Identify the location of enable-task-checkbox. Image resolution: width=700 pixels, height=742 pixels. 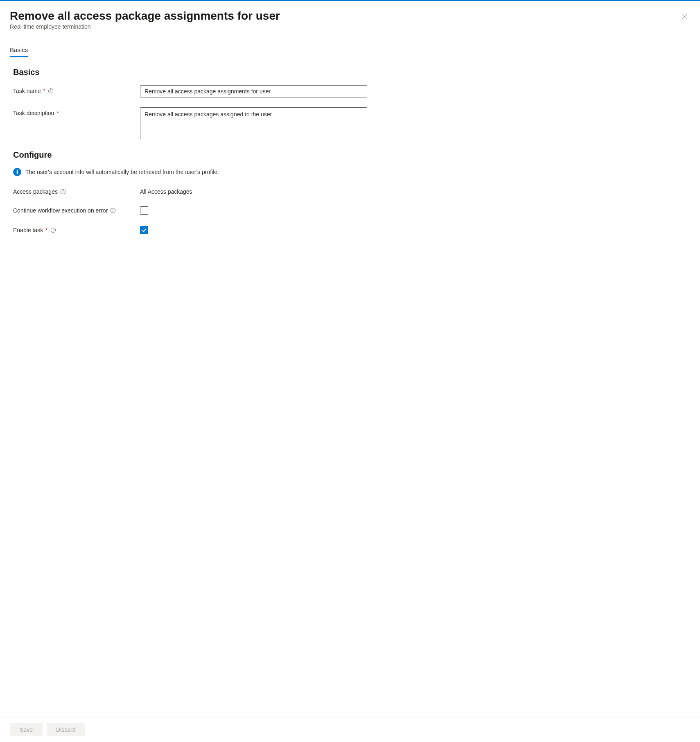
(144, 230).